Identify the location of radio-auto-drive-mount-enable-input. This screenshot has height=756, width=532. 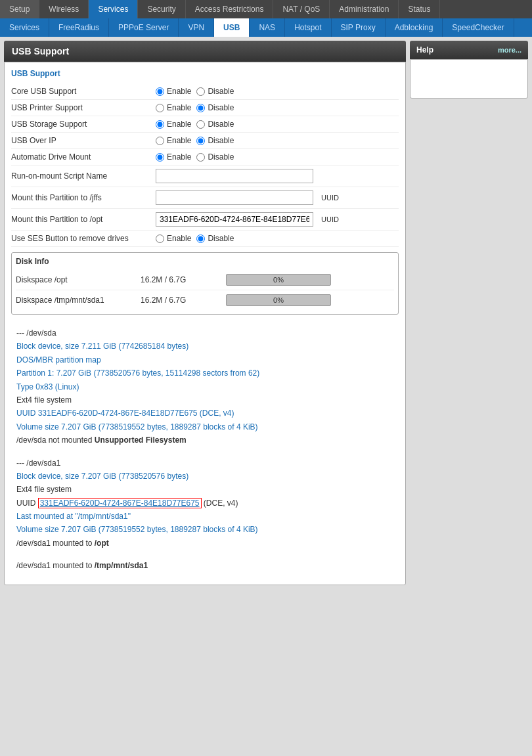
(160, 158).